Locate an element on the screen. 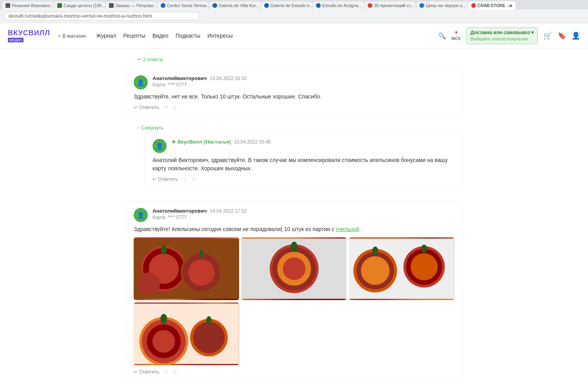 The width and height of the screenshot is (588, 386). comment-text-1: Здравствуйте, нет не все. Только 10 штук… is located at coordinates (294, 96).